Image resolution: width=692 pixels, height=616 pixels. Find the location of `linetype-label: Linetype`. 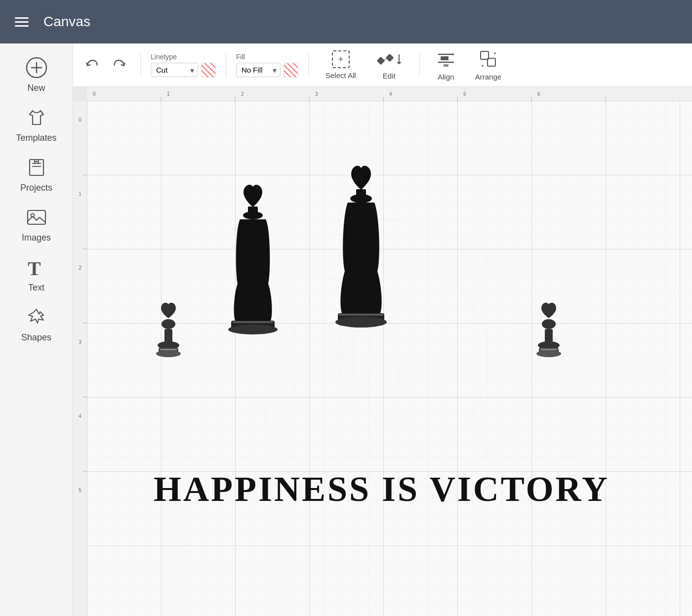

linetype-label: Linetype is located at coordinates (183, 57).